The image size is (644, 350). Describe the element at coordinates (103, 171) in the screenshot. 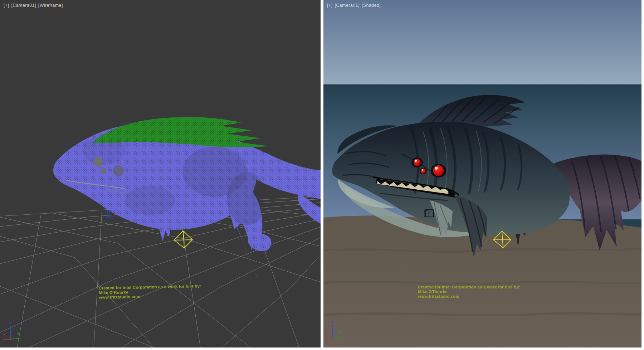

I see `wire-eye-spot-small` at that location.